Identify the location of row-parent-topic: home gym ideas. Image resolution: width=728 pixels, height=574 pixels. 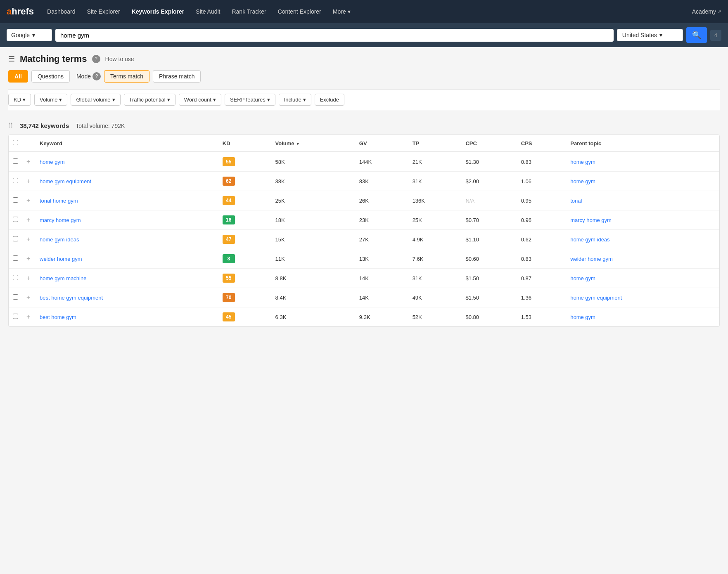
(643, 239).